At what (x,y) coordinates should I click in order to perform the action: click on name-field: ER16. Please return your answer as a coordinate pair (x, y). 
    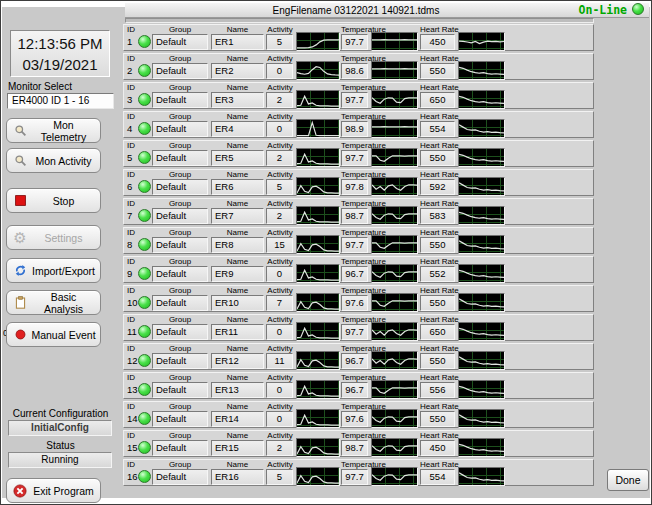
    Looking at the image, I should click on (238, 477).